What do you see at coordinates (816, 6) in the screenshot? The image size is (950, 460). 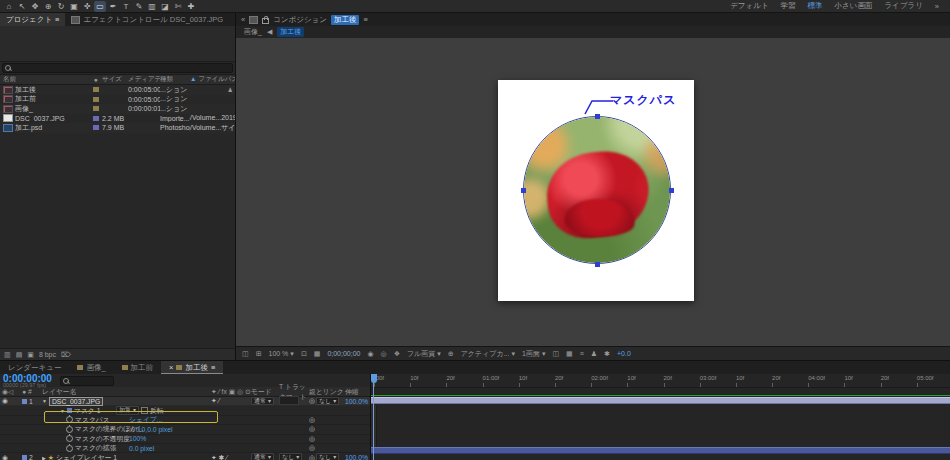 I see `workspace-standard: 標準` at bounding box center [816, 6].